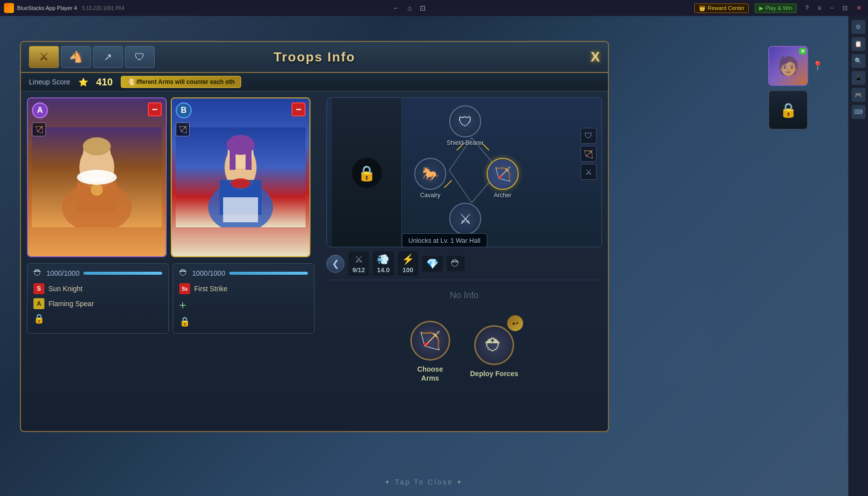  What do you see at coordinates (788, 110) in the screenshot?
I see `locked-slot: 🔒` at bounding box center [788, 110].